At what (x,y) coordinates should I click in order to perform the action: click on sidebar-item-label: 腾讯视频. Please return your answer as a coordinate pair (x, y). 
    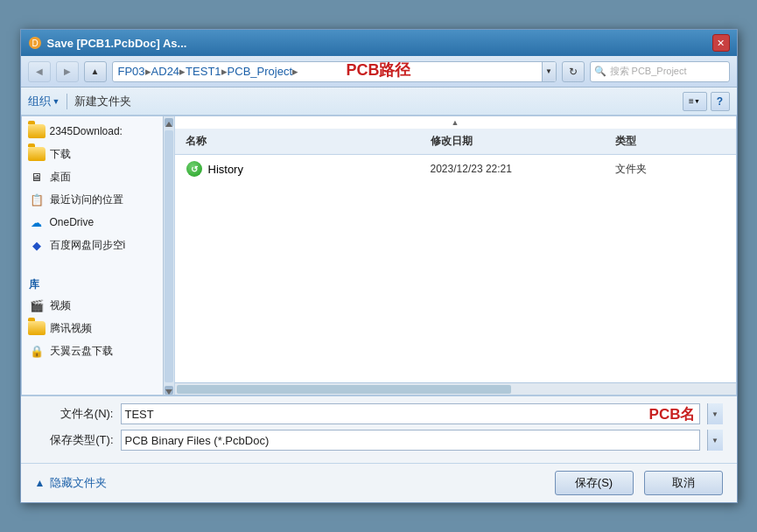
    Looking at the image, I should click on (71, 329).